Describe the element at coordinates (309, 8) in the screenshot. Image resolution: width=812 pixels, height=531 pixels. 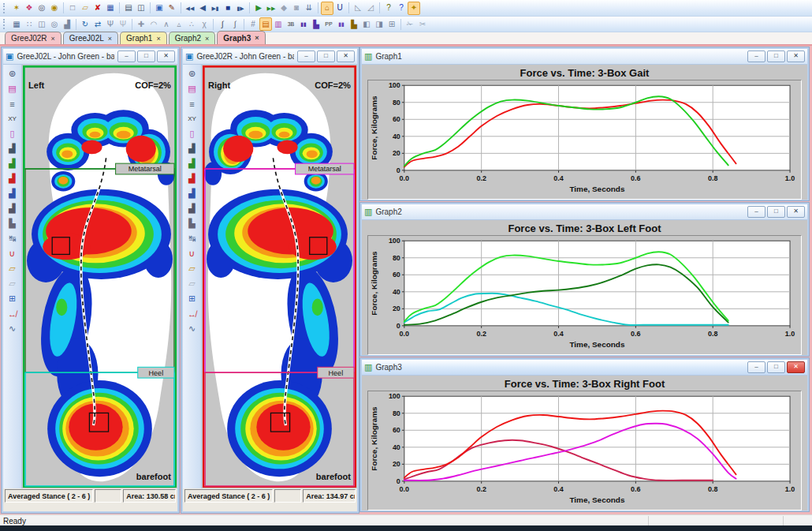
I see `loop-playback-icon: ⇊` at that location.